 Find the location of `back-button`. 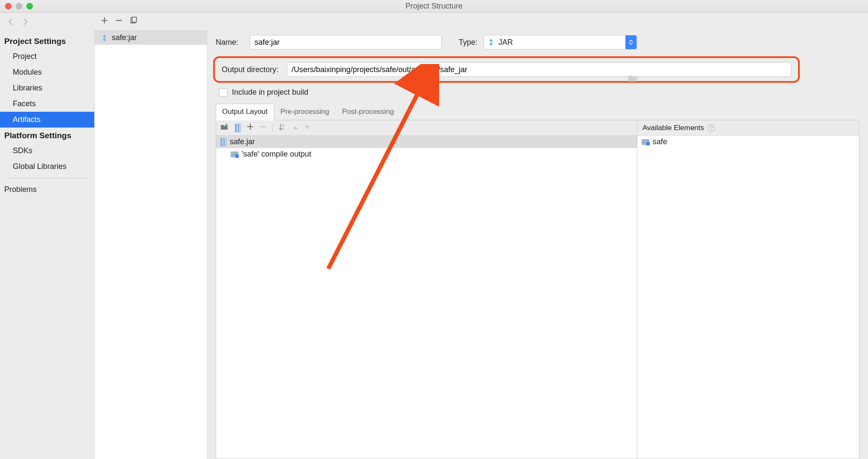

back-button is located at coordinates (11, 22).